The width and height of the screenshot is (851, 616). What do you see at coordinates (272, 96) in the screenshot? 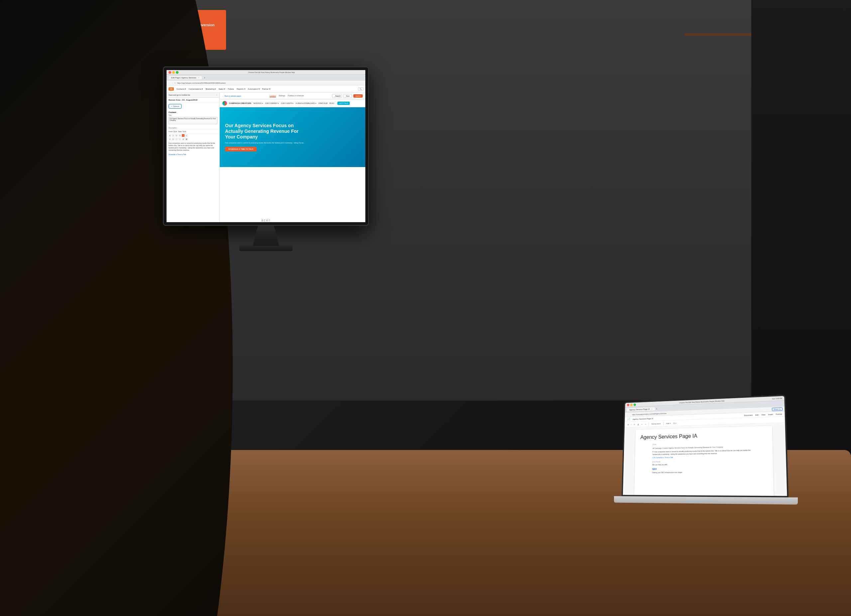
I see `content-tab: Content` at bounding box center [272, 96].